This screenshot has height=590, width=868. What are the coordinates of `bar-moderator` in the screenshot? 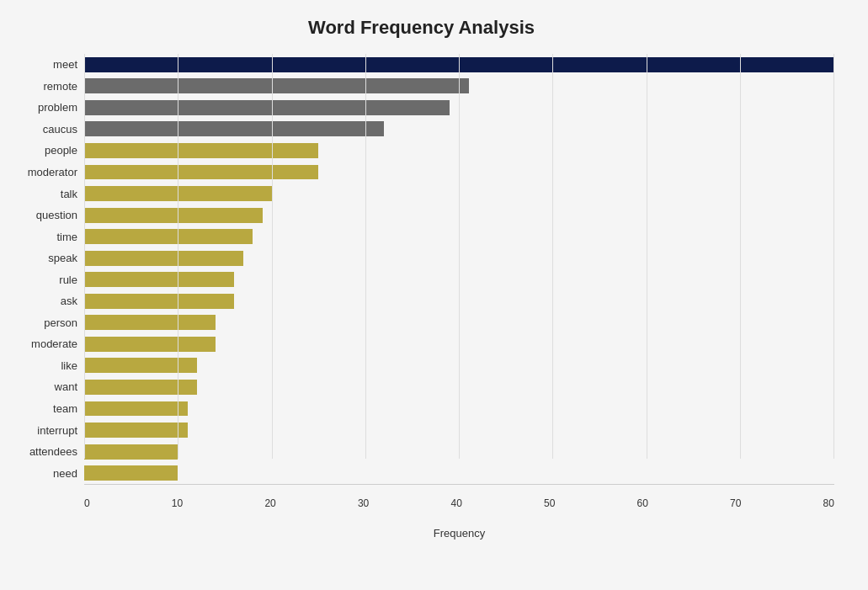 It's located at (201, 173).